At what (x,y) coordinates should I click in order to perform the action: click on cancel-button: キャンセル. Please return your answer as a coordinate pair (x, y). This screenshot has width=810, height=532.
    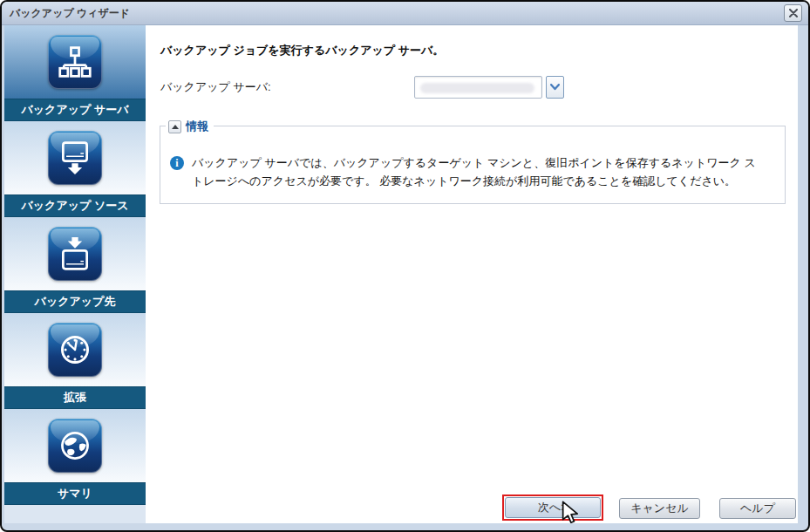
    Looking at the image, I should click on (659, 508).